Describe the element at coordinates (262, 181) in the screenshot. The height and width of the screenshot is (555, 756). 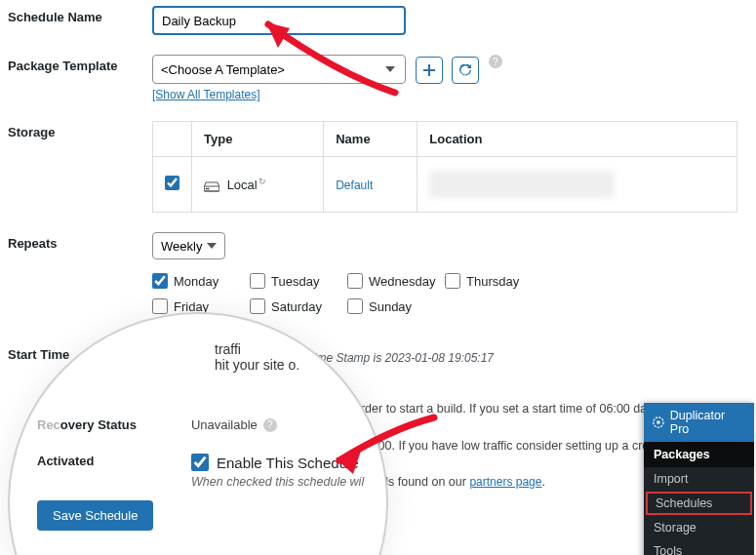
I see `sync-icon: ↻` at that location.